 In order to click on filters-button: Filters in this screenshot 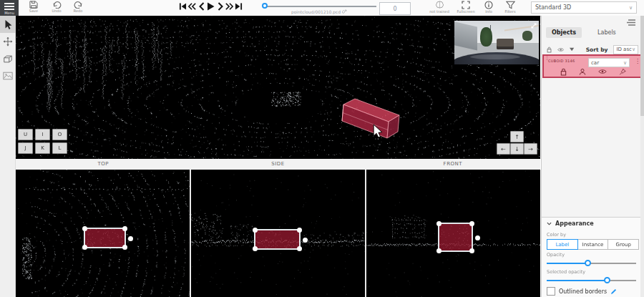, I will do `click(510, 7)`.